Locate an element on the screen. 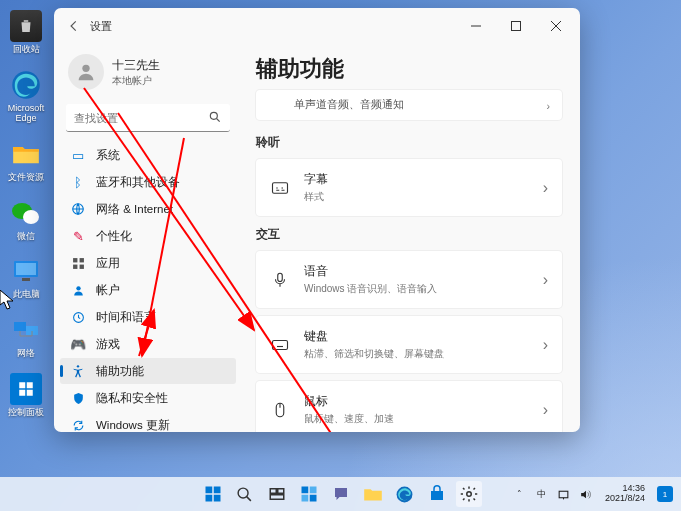 This screenshot has width=681, height=511. taskbar: ˄ 中 14:36 2021/8/24 1 is located at coordinates (340, 494).